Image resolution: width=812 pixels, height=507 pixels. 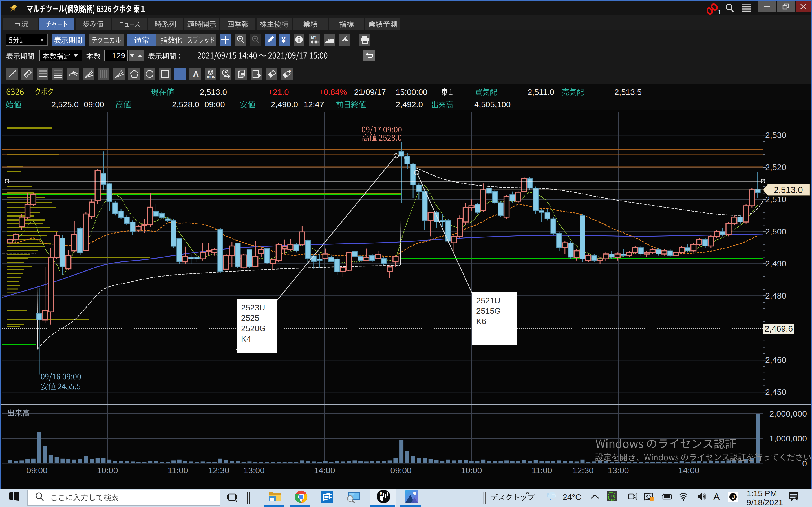 I want to click on svg-text: 2523U, so click(x=253, y=308).